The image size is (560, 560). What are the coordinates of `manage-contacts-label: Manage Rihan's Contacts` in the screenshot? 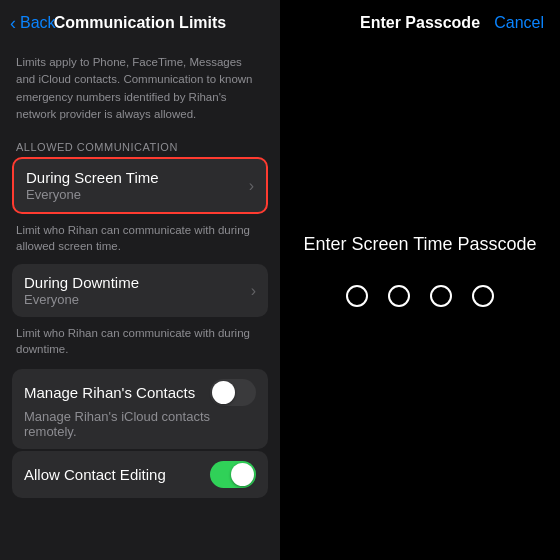 It's located at (110, 392).